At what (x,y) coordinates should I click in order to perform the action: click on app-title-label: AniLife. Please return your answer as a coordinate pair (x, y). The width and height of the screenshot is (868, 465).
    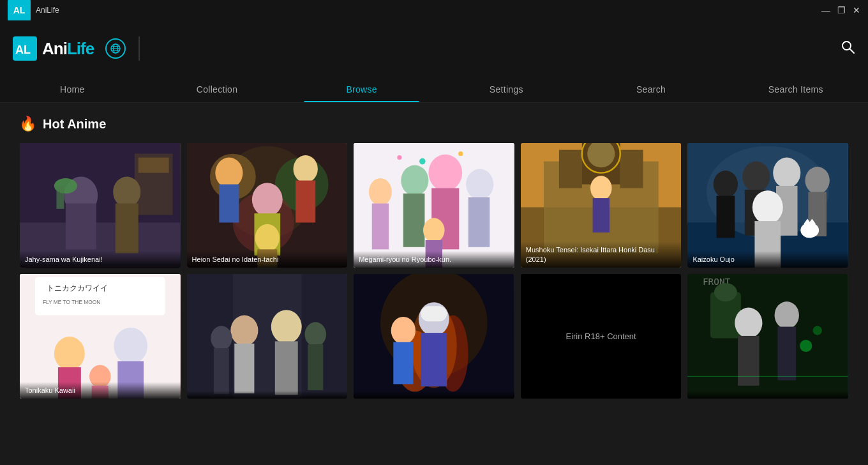
    Looking at the image, I should click on (47, 10).